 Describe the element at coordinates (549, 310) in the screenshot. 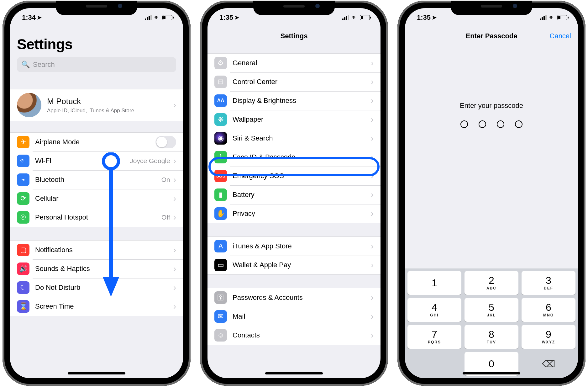

I see `keypad-6: 6MNO` at that location.